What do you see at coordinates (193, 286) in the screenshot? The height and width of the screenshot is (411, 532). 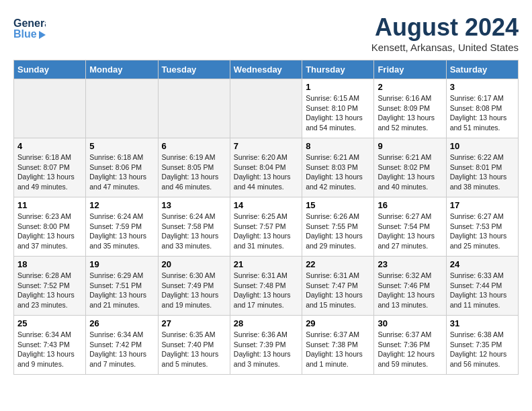 I see `calendar-cell: 20Sunrise: 6:30 AMSunset: 7:49 PMDayligh…` at bounding box center [193, 286].